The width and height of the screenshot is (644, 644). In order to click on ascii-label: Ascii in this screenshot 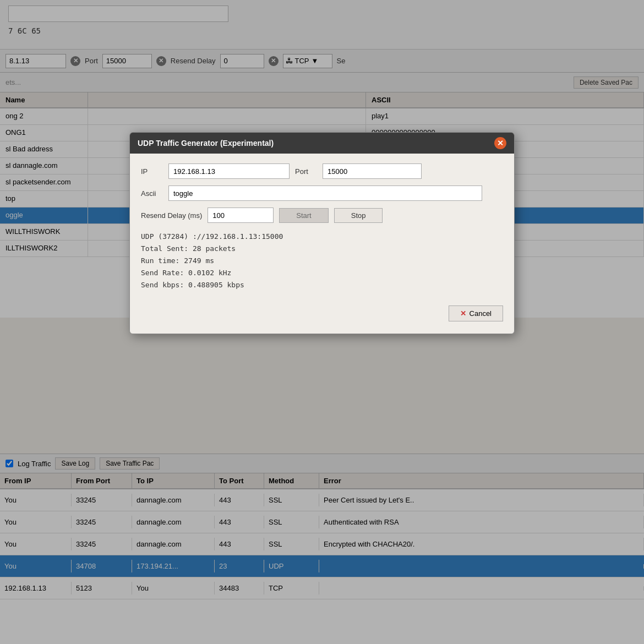, I will do `click(152, 194)`.